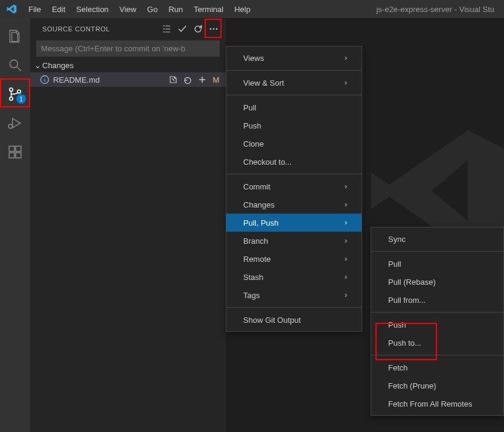 The width and height of the screenshot is (504, 432). Describe the element at coordinates (243, 10) in the screenshot. I see `menu-help: Help` at that location.